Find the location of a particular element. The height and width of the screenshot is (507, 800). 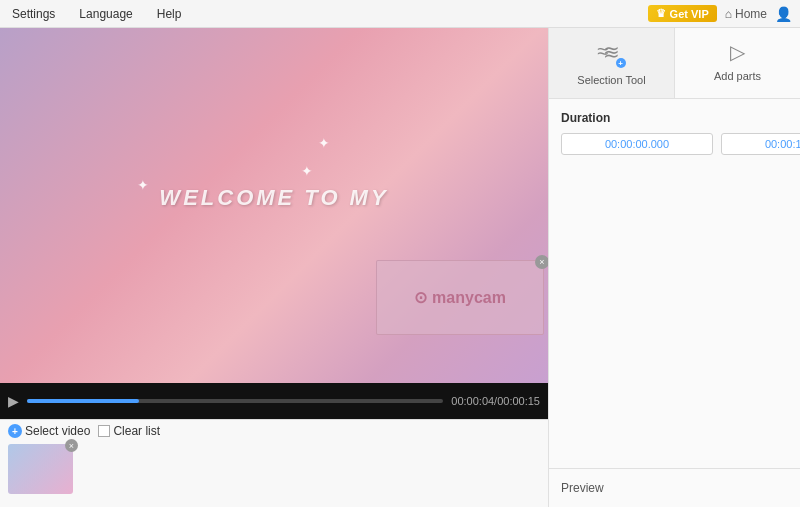

selection-tool-button: ≋ + Selection Tool is located at coordinates (612, 63).